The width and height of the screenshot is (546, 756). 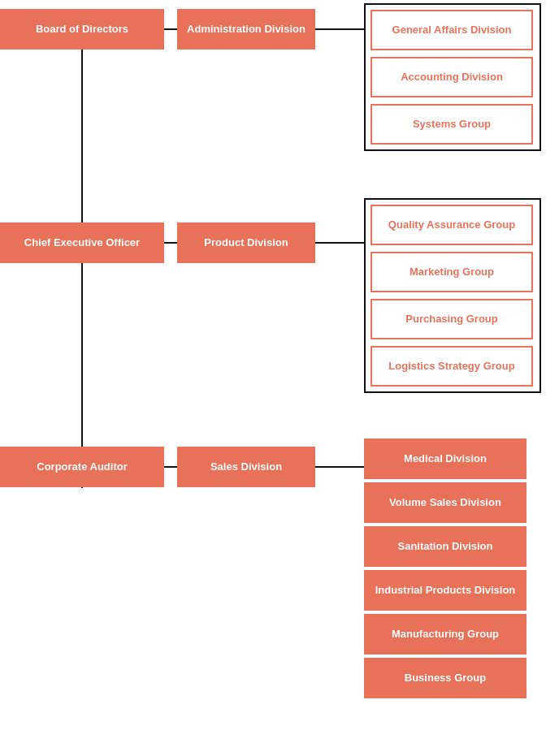 I want to click on product-box: Product Division, so click(x=246, y=243).